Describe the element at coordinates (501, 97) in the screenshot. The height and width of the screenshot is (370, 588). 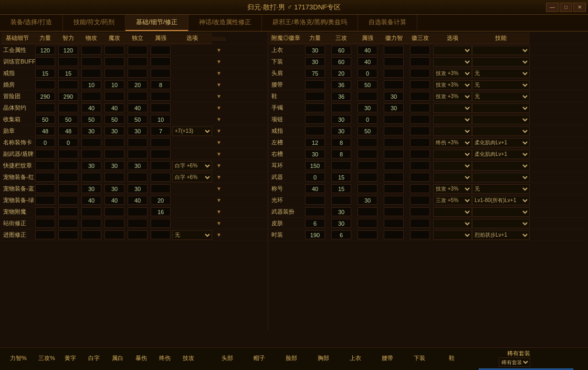
I see `right-skill-select-4: 无` at that location.